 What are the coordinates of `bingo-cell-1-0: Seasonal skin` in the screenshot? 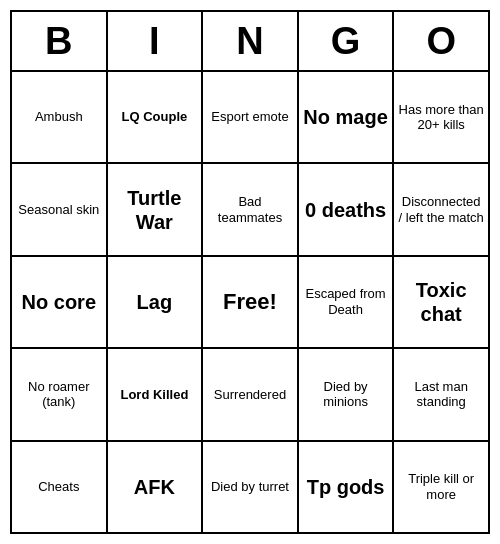 It's located at (60, 209).